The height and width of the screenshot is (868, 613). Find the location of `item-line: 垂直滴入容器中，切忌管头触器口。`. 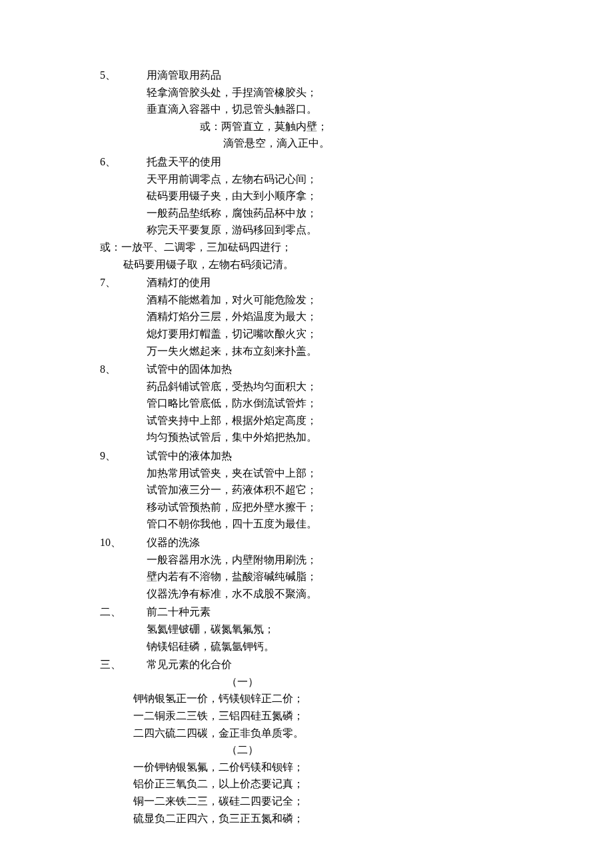

item-line: 垂直滴入容器中，切忌管头触器口。 is located at coordinates (306, 109).